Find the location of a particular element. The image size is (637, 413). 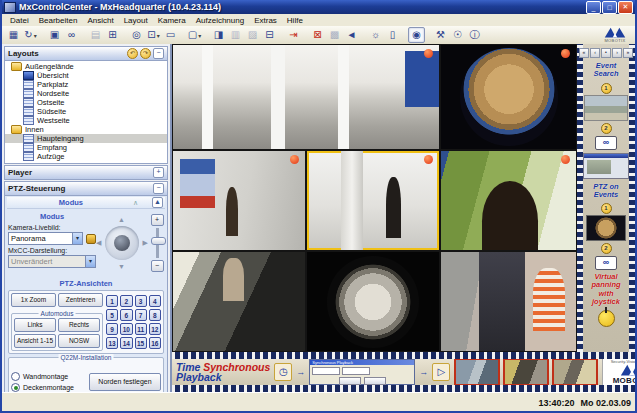

camera-view-entrance-left is located at coordinates (239, 200).